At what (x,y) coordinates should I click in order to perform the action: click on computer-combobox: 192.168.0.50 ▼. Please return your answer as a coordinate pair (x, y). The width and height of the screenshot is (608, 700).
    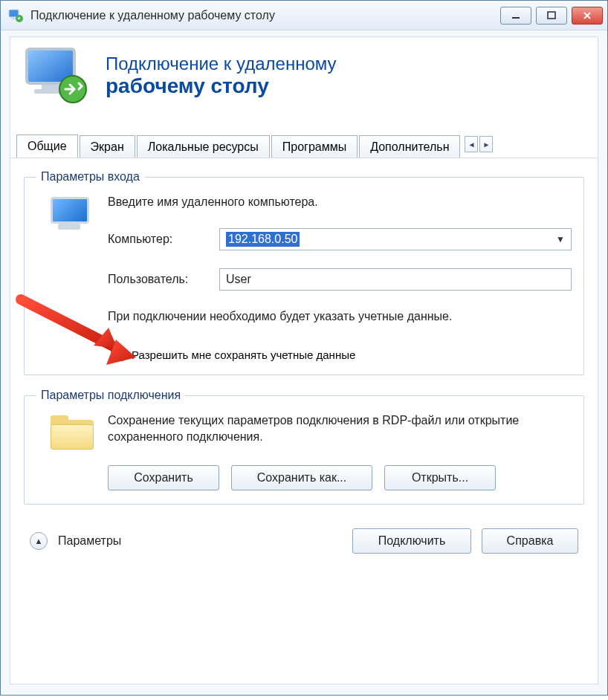
    Looking at the image, I should click on (395, 239).